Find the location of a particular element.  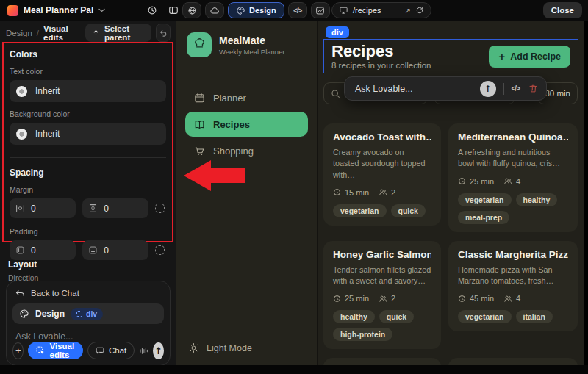

margin-vertical-icon is located at coordinates (93, 209).